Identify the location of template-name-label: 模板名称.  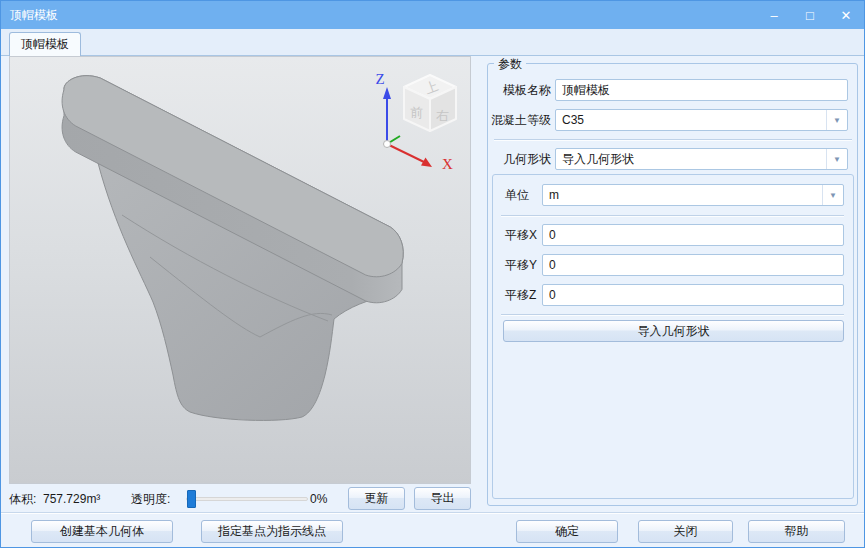
(520, 90).